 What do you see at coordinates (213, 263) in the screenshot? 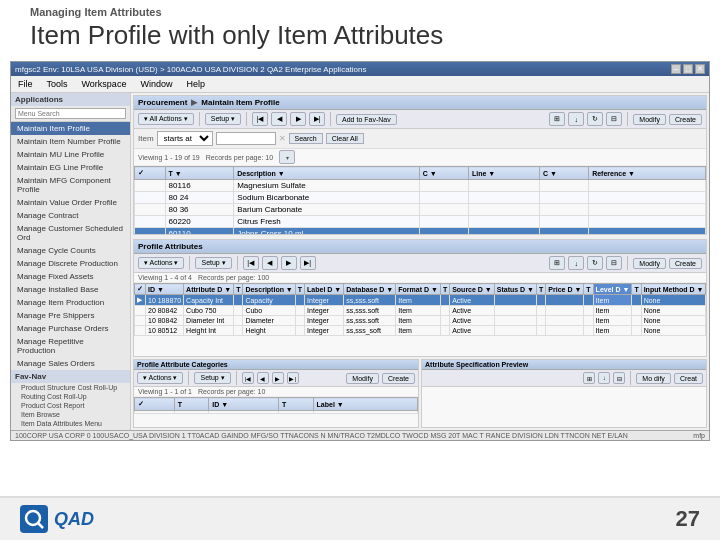
I see `profile-setup-btn: Setup ▾` at bounding box center [213, 263].